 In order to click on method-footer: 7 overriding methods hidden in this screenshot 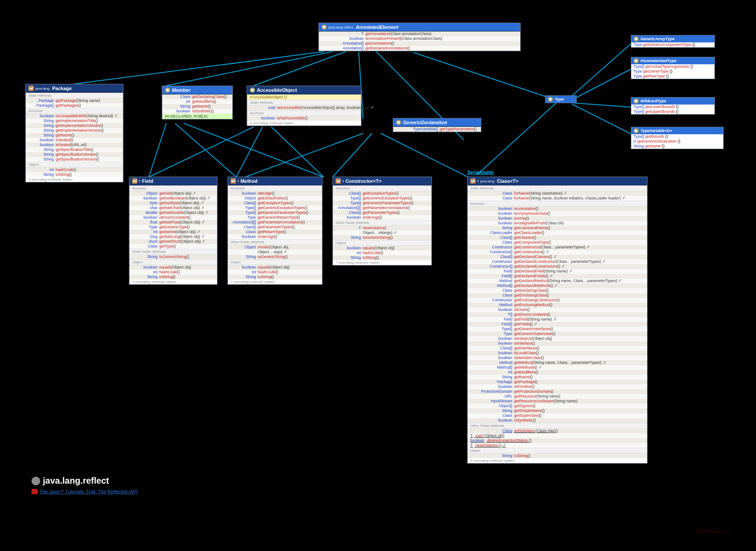, I will do `click(275, 282)`.